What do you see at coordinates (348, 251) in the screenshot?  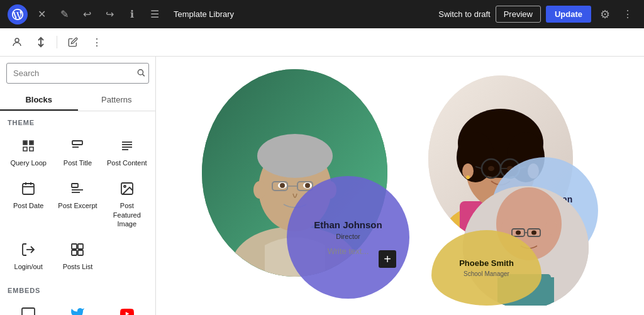 I see `ethan-write: Write text...` at bounding box center [348, 251].